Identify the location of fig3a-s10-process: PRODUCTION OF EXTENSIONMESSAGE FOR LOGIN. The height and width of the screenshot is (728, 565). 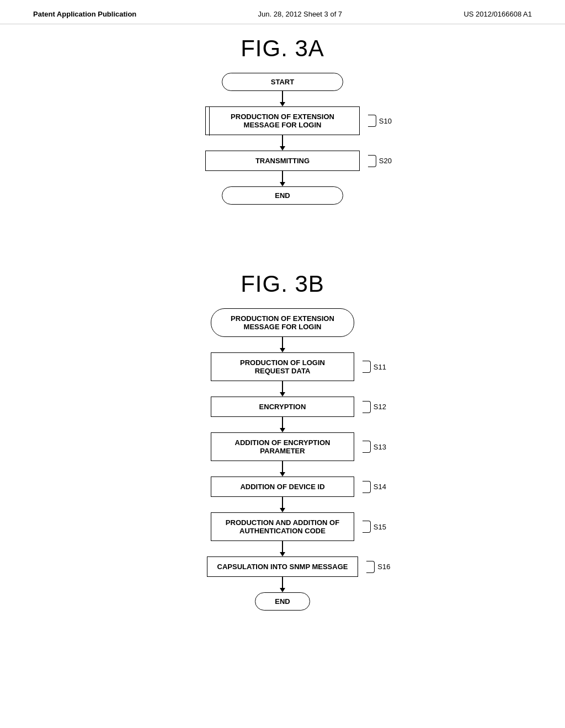
(282, 121).